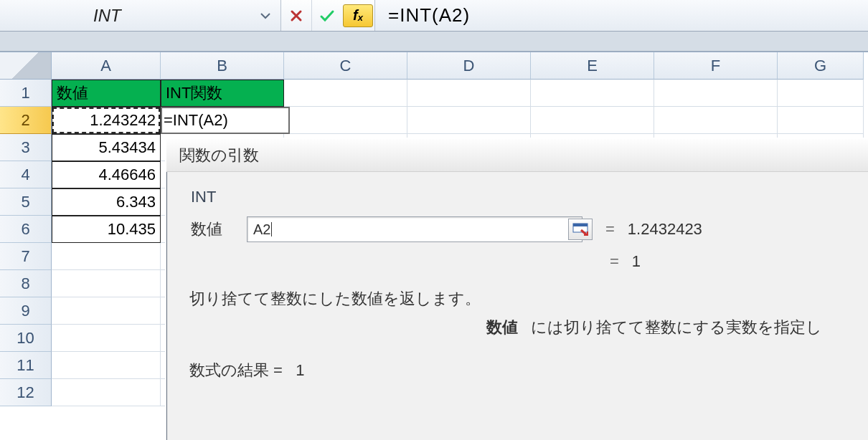  What do you see at coordinates (106, 202) in the screenshot?
I see `cell-A5: 6.343` at bounding box center [106, 202].